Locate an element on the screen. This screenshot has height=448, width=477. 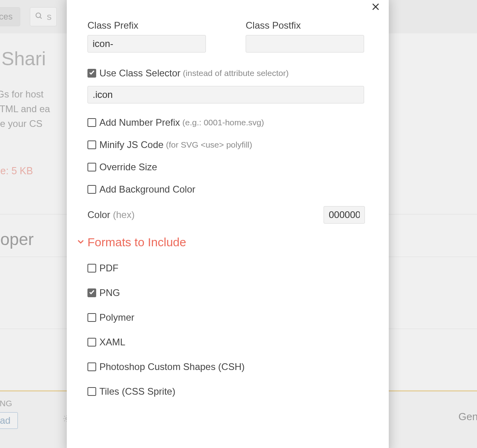
add-bg-color-checkbox is located at coordinates (92, 189).